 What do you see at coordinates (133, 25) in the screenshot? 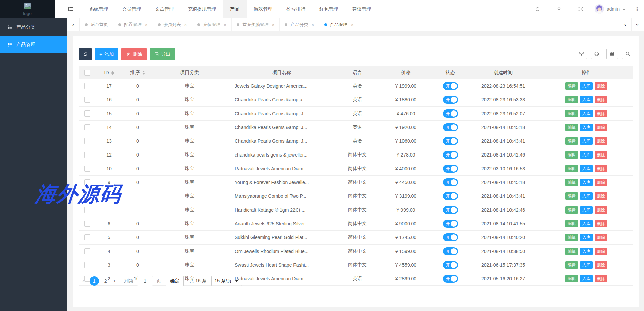
I see `tab: 配置管理×` at bounding box center [133, 25].